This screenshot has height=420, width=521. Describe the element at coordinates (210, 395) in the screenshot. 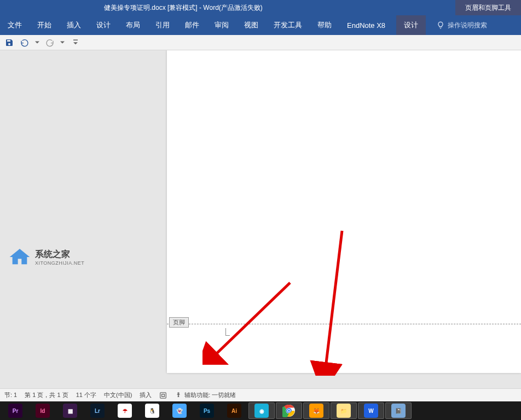

I see `status-accessibility-label: 辅助功能: 一切就绪` at that location.